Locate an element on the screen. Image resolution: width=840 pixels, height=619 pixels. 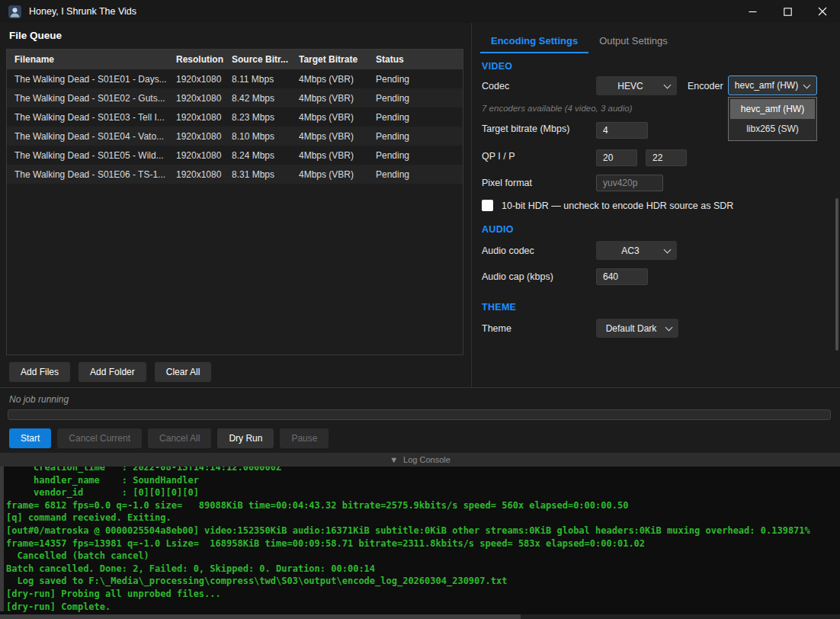
table-row: The Walking Dead - S01E03 - Tell I... 19… is located at coordinates (235, 117).